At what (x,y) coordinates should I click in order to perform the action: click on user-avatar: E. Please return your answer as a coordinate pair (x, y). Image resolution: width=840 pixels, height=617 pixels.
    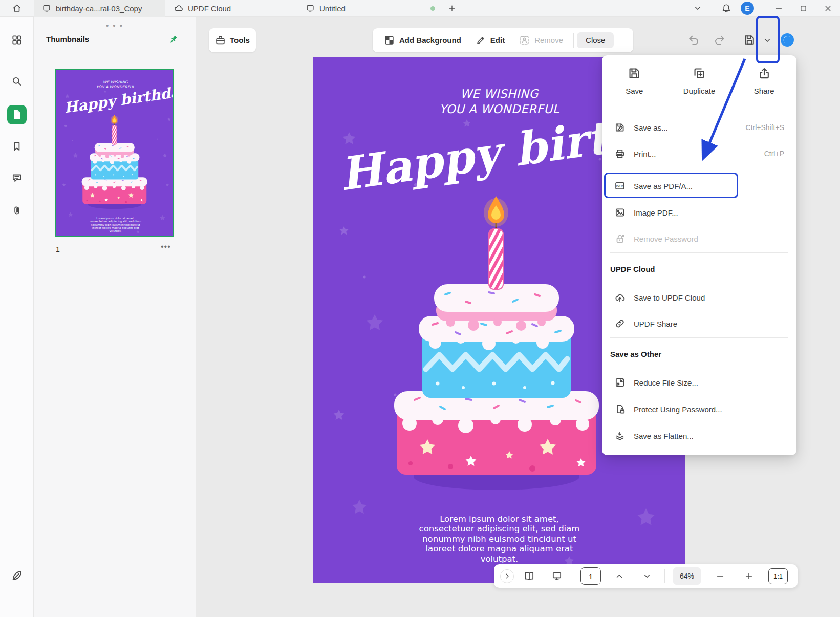
    Looking at the image, I should click on (747, 8).